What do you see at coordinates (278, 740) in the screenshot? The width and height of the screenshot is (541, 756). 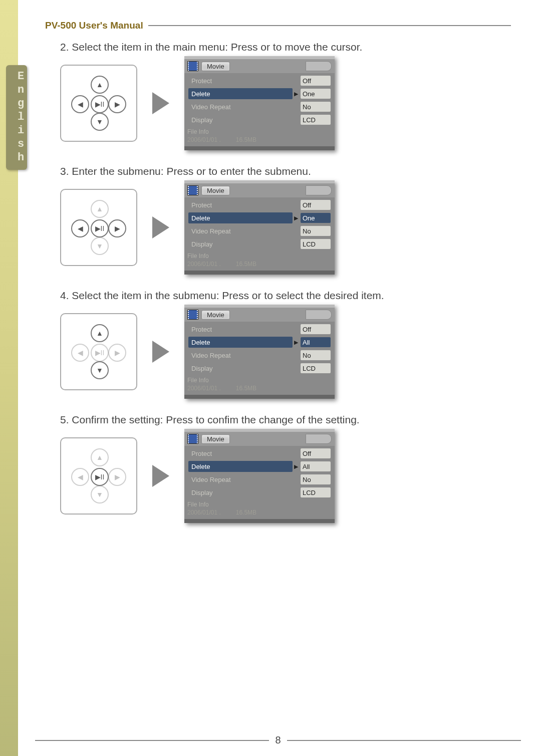 I see `page-number: 8` at bounding box center [278, 740].